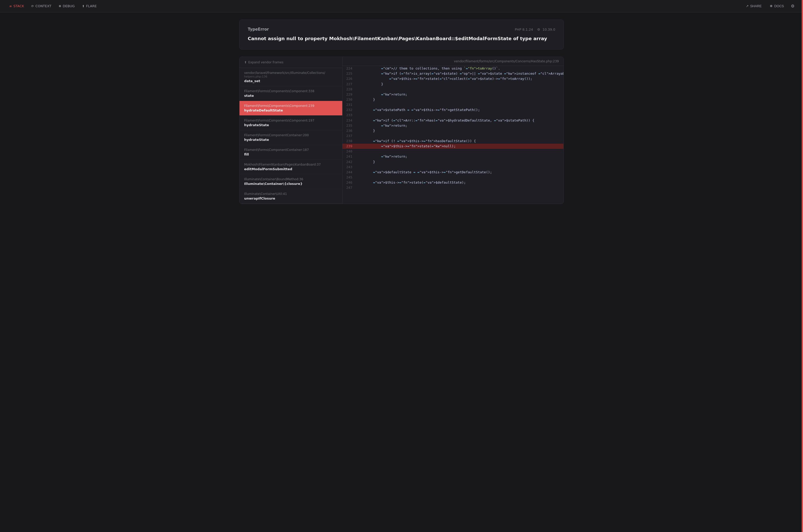 Image resolution: width=803 pixels, height=532 pixels. I want to click on code-line-241: 241 ="kw">return;, so click(453, 157).